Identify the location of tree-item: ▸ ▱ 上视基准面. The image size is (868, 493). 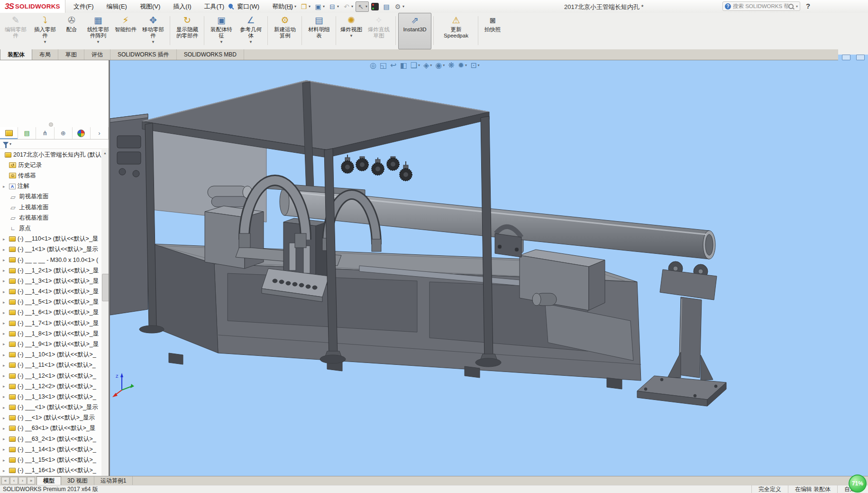
(51, 207).